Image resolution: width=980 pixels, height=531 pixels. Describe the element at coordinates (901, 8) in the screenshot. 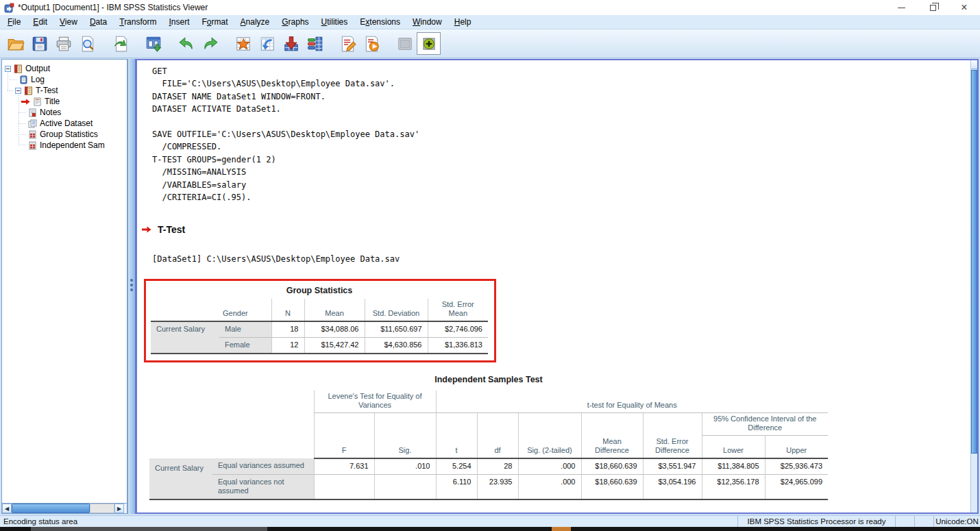

I see `minimize-button` at that location.